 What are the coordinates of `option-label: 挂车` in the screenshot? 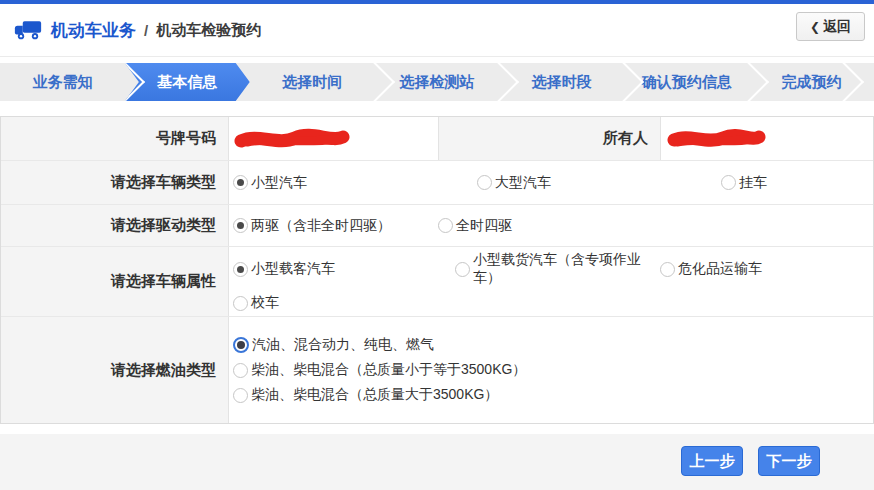 It's located at (753, 183).